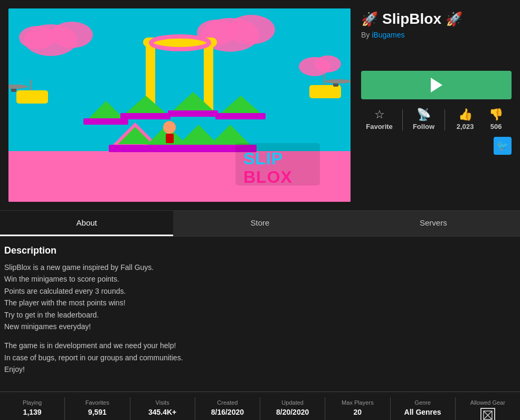  Describe the element at coordinates (260, 369) in the screenshot. I see `desc-line-9: Enjoy!` at that location.